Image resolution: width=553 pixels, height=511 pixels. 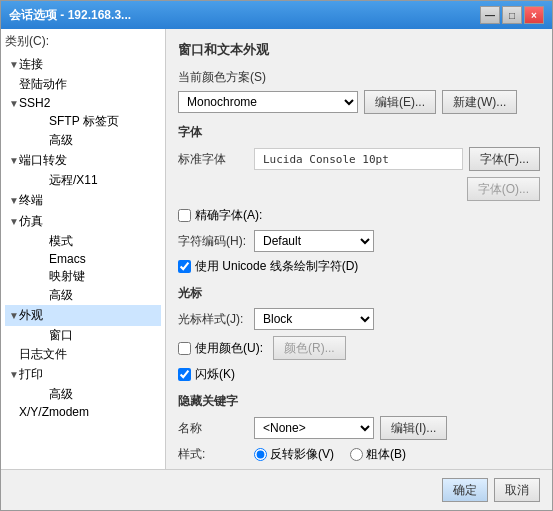 I want to click on hotkey-style-label: 样式:, so click(x=213, y=454).